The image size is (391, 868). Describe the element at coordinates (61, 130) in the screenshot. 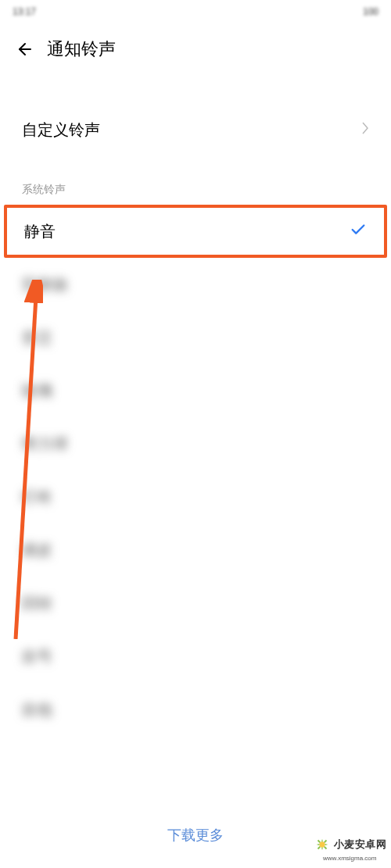

I see `custom-ringtone-label: 自定义铃声` at that location.